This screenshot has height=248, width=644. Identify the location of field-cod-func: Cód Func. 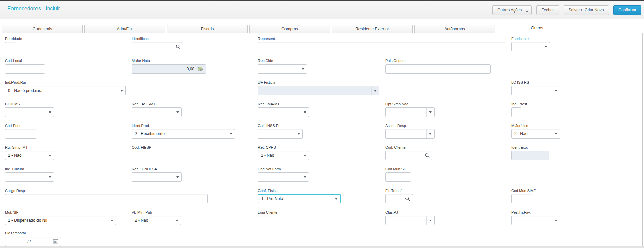
(21, 131).